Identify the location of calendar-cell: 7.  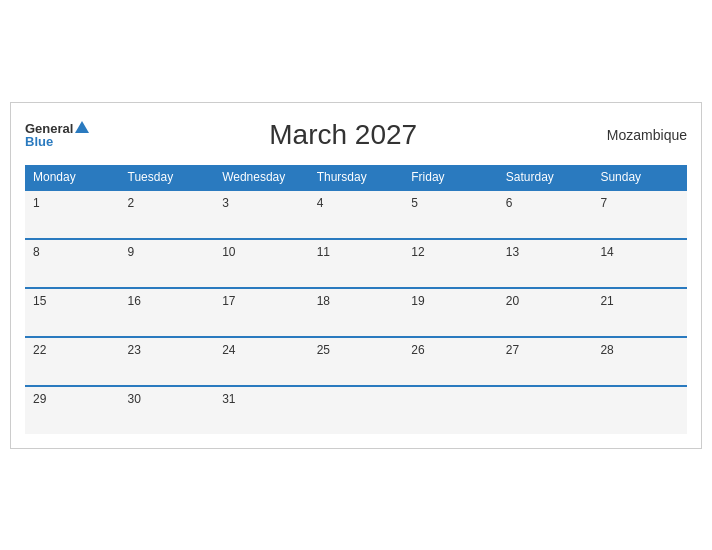
(640, 214).